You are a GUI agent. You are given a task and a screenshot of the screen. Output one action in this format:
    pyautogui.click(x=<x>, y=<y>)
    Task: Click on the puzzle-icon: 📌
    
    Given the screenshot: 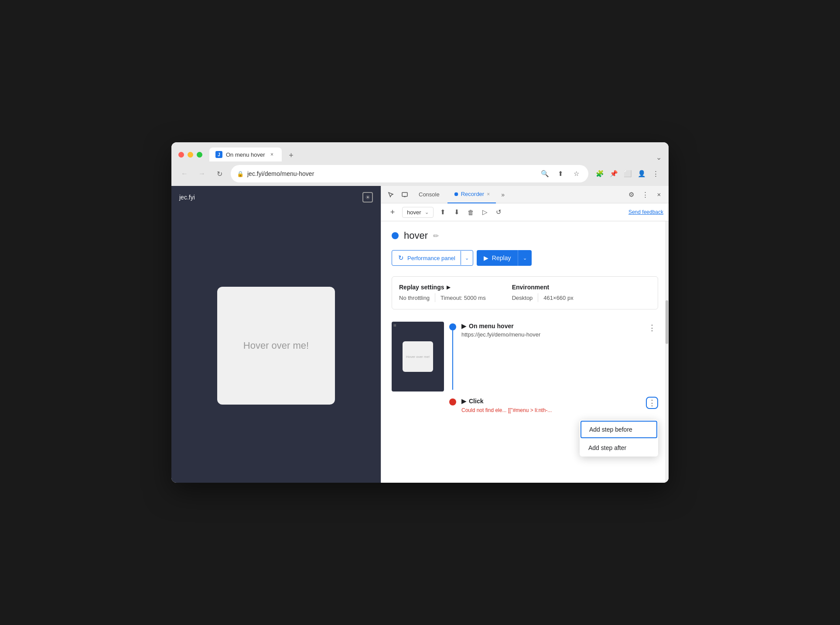 What is the action you would take?
    pyautogui.click(x=614, y=174)
    